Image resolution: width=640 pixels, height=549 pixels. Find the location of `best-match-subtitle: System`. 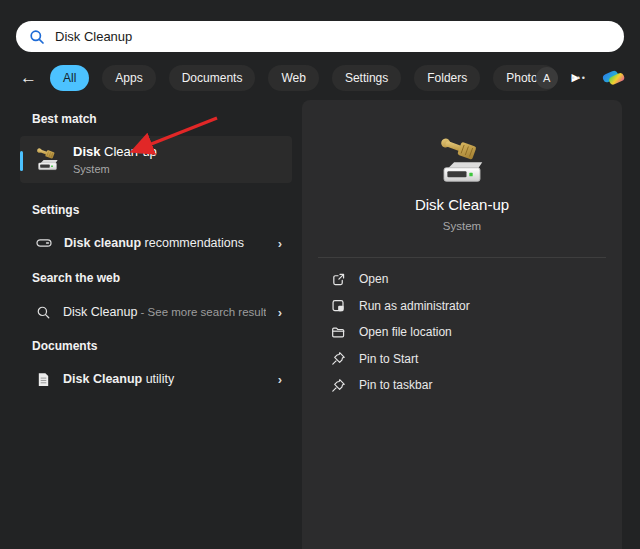

best-match-subtitle: System is located at coordinates (115, 169).